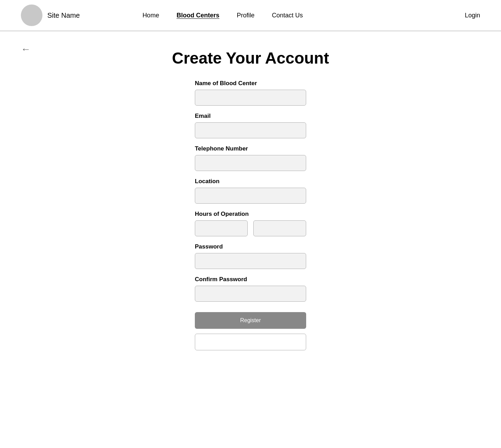 This screenshot has height=448, width=501. What do you see at coordinates (26, 49) in the screenshot?
I see `back-arrow: ←` at bounding box center [26, 49].